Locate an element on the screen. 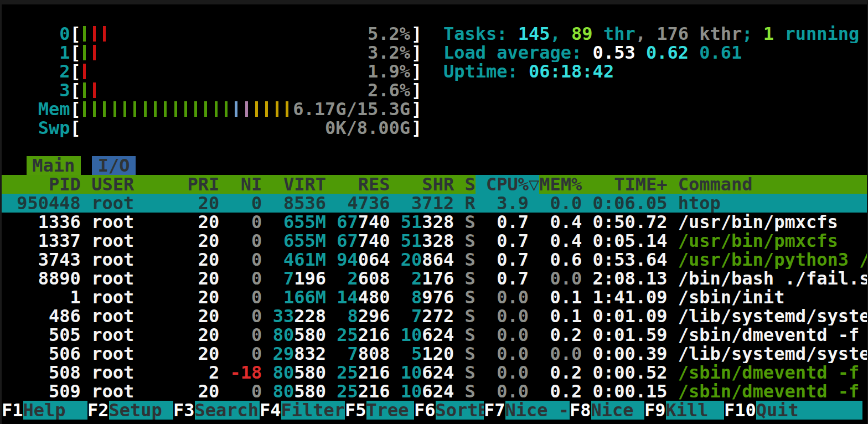 This screenshot has height=424, width=868. cell-res: 14480 is located at coordinates (363, 297).